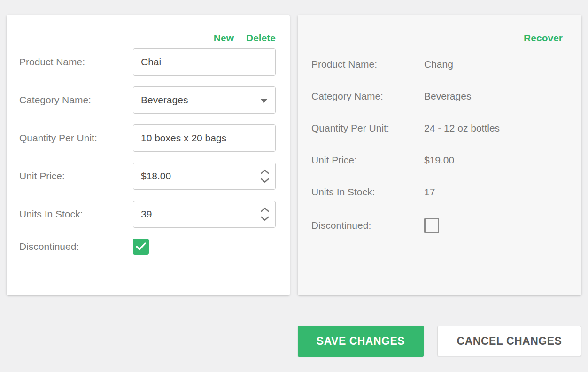  What do you see at coordinates (361, 341) in the screenshot?
I see `save-changes-button: SAVE CHANGES` at bounding box center [361, 341].